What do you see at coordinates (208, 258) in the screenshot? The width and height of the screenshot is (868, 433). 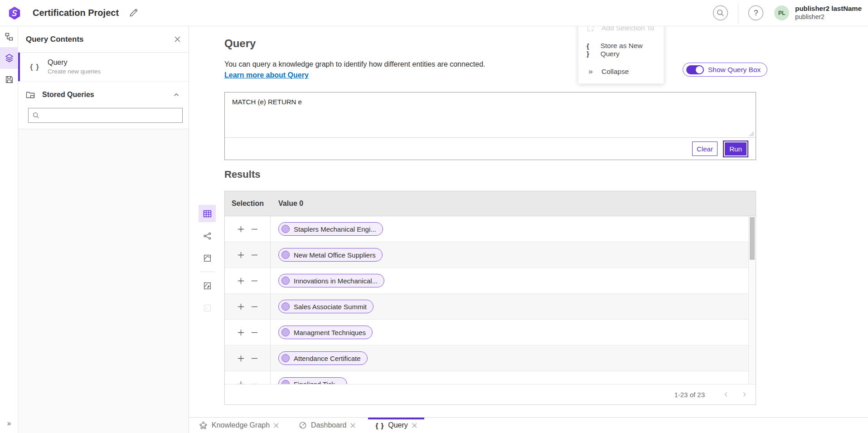 I see `map-icon` at bounding box center [208, 258].